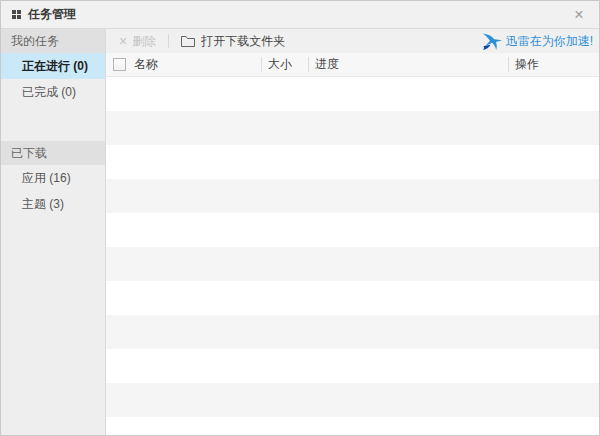  What do you see at coordinates (352, 65) in the screenshot?
I see `task-table-header: 名称 大小 进度 操作` at bounding box center [352, 65].